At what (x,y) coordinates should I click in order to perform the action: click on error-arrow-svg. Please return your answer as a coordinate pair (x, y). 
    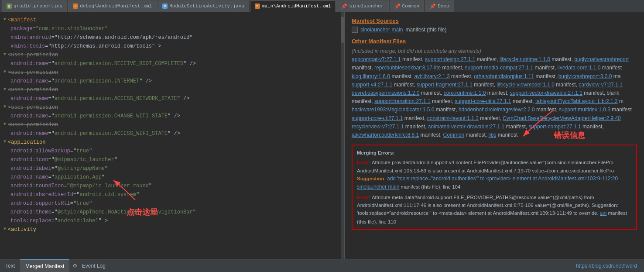
    Looking at the image, I should click on (541, 123).